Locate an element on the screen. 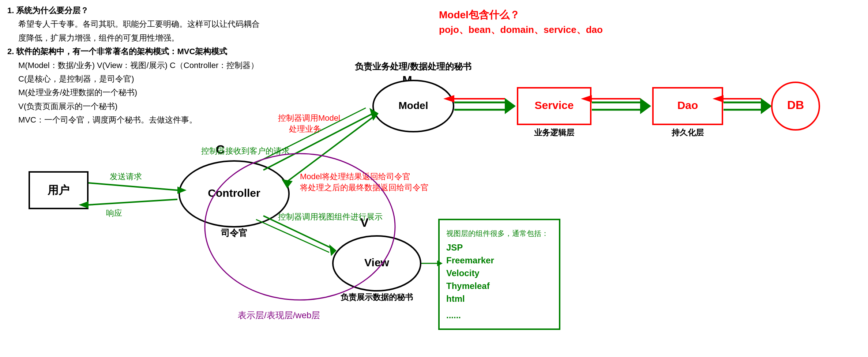 The height and width of the screenshot is (357, 868). svg-text: 发送请求 is located at coordinates (126, 176).